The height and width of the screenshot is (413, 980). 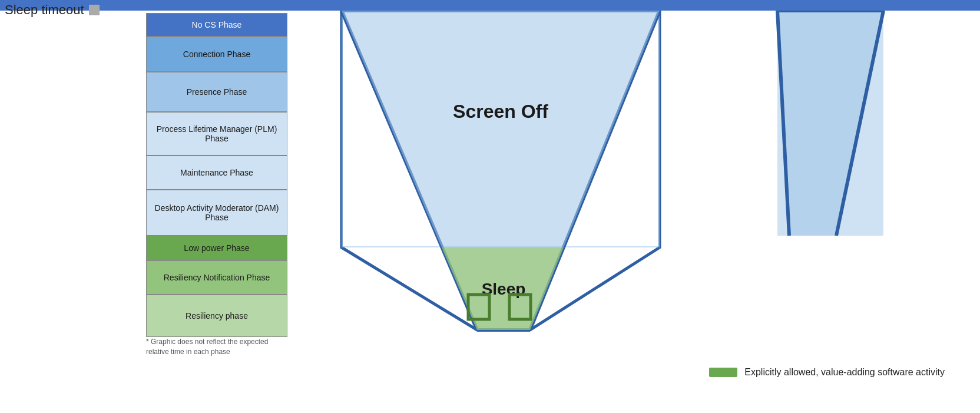 What do you see at coordinates (217, 92) in the screenshot?
I see `phase-item-presence: Presence Phase` at bounding box center [217, 92].